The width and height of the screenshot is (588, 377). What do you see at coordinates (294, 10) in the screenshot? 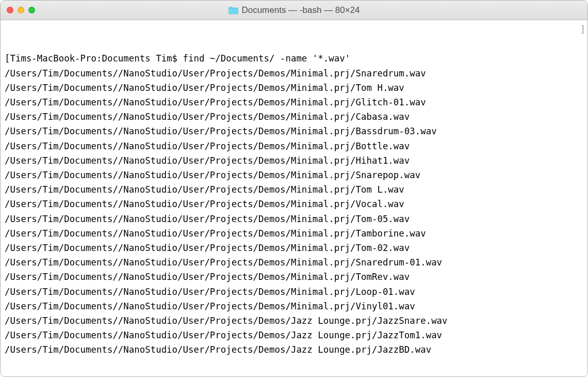
I see `window-title: Documents — -bash — 80×24` at bounding box center [294, 10].